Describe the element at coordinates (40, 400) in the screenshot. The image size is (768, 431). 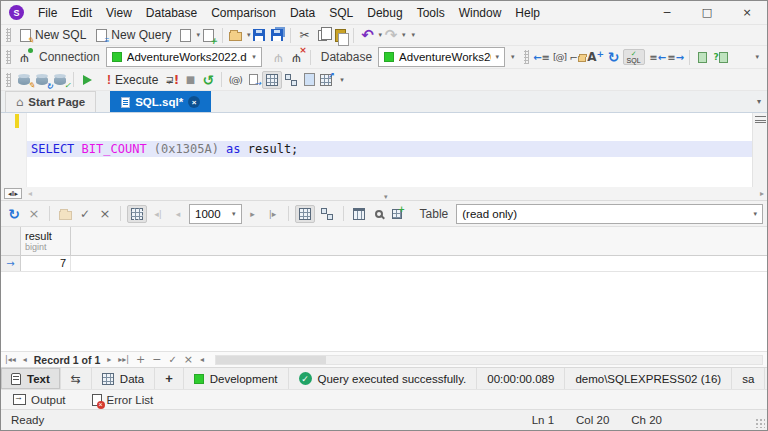
I see `tab-output: Output` at that location.